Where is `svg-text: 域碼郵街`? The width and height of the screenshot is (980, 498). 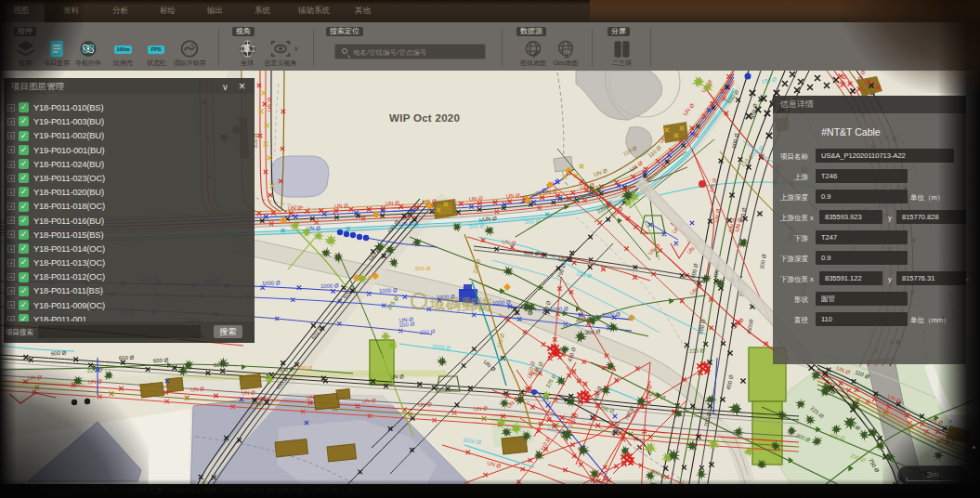
svg-text: 域碼郵街 is located at coordinates (461, 305).